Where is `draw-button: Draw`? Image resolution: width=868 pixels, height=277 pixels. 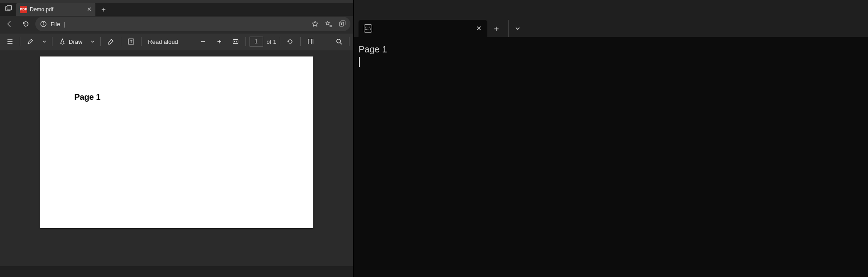 draw-button: Draw is located at coordinates (71, 42).